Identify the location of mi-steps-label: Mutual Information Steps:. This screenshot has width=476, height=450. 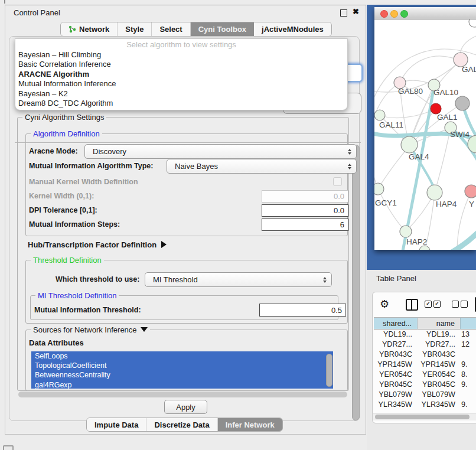
(74, 224).